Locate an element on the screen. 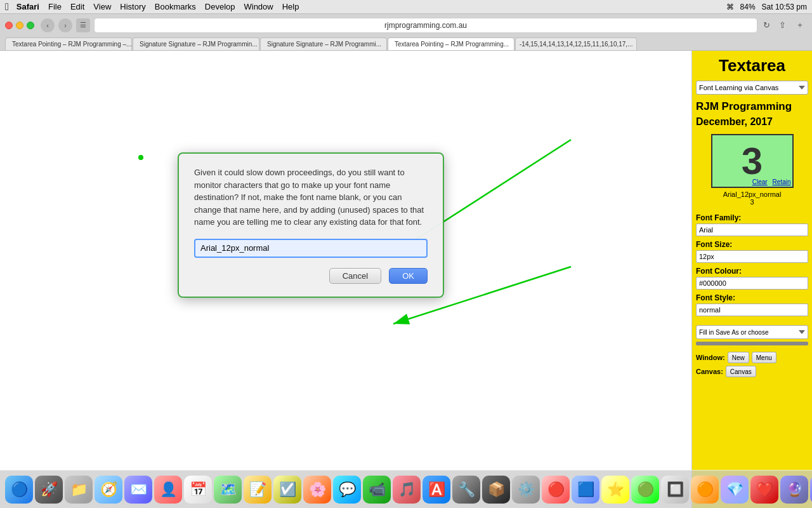  dock-icon-21: 🟢 is located at coordinates (645, 490).